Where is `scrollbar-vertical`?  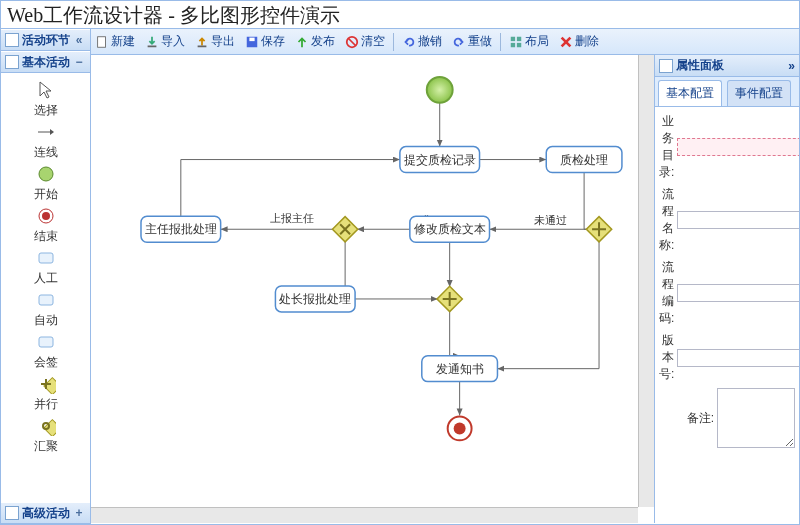 scrollbar-vertical is located at coordinates (646, 281).